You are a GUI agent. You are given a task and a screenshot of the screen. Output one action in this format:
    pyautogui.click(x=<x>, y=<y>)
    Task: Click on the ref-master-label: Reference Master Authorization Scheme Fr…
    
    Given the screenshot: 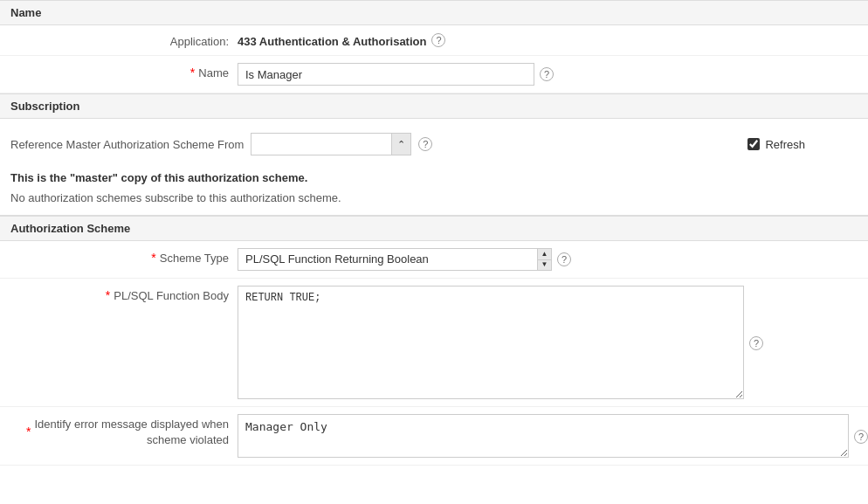 What is the action you would take?
    pyautogui.click(x=127, y=145)
    